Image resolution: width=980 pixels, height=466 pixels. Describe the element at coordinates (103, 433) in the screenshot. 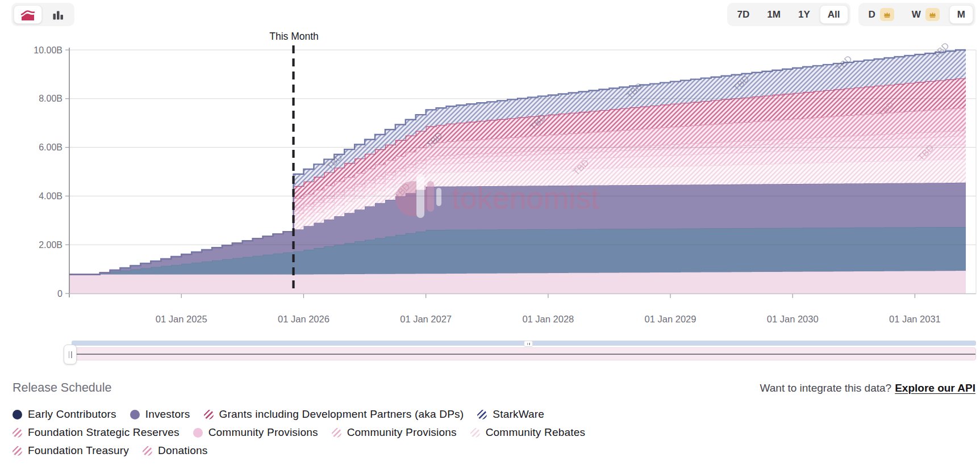

I see `legend-label: Foundation Strategic Reserves` at that location.